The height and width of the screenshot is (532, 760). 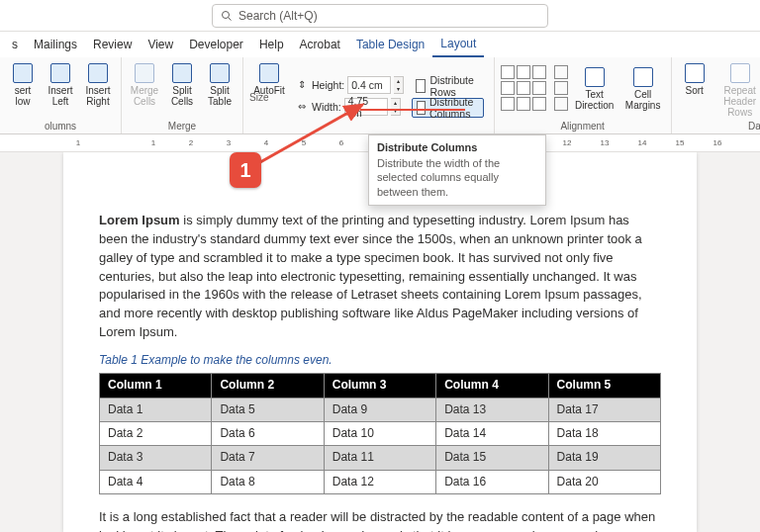 What do you see at coordinates (329, 85) in the screenshot?
I see `height-label: Height:` at bounding box center [329, 85].